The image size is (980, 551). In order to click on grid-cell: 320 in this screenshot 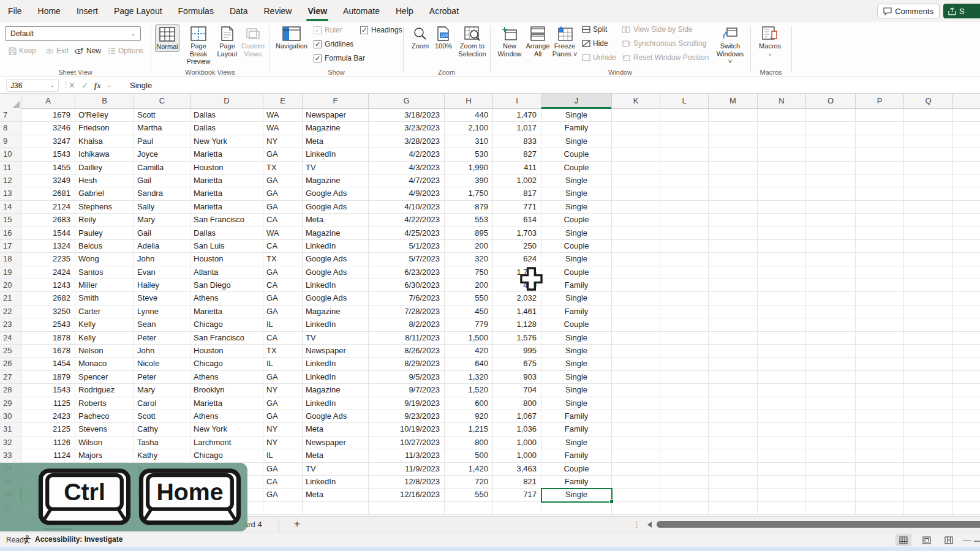, I will do `click(469, 259)`.